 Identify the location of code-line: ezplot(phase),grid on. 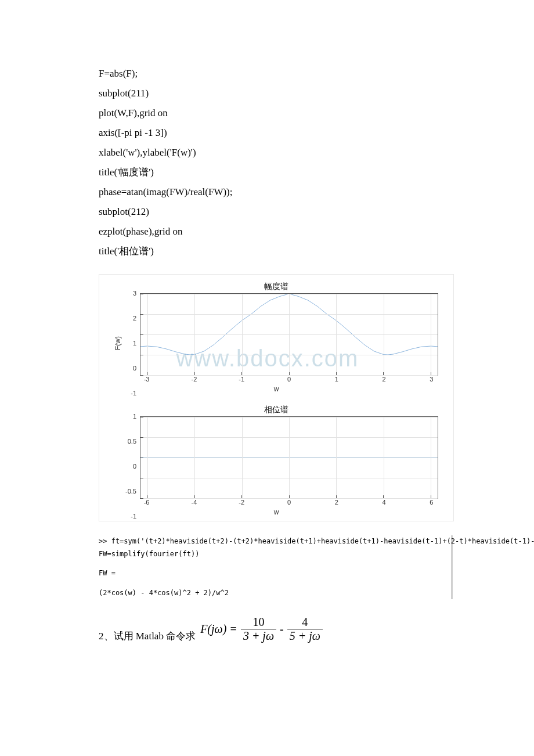
(276, 232).